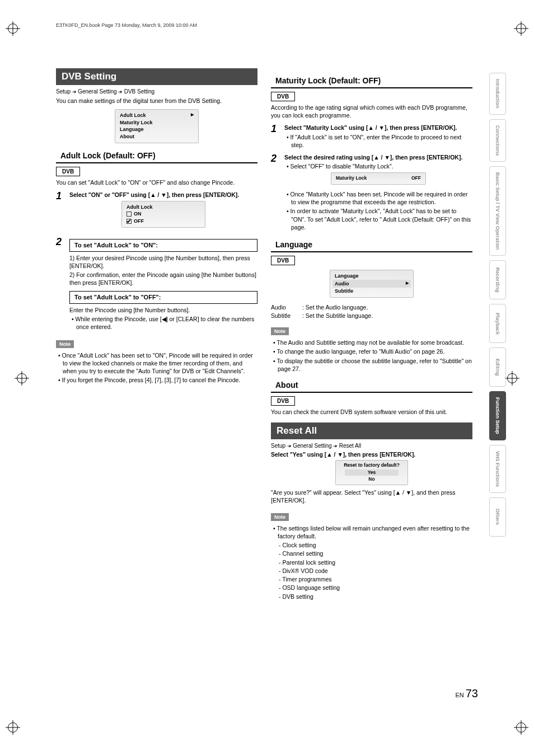 Image resolution: width=534 pixels, height=756 pixels. What do you see at coordinates (335, 308) in the screenshot?
I see `definition: : Set the Audio language.` at bounding box center [335, 308].